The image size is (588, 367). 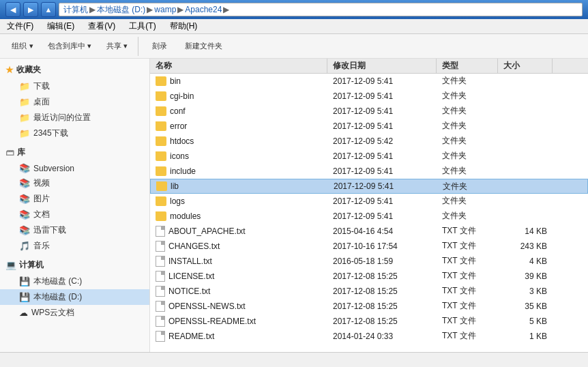 What do you see at coordinates (369, 96) in the screenshot?
I see `table-row: cgi-bin2017-12-09 5:41文件夹` at bounding box center [369, 96].